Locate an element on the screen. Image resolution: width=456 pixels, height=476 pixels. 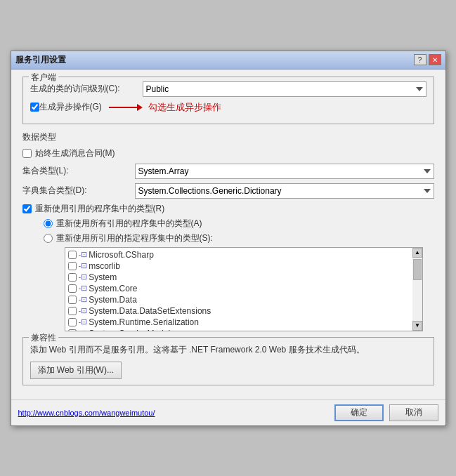
access-level-label: 生成的类的访问级别(C): is located at coordinates (86, 88).